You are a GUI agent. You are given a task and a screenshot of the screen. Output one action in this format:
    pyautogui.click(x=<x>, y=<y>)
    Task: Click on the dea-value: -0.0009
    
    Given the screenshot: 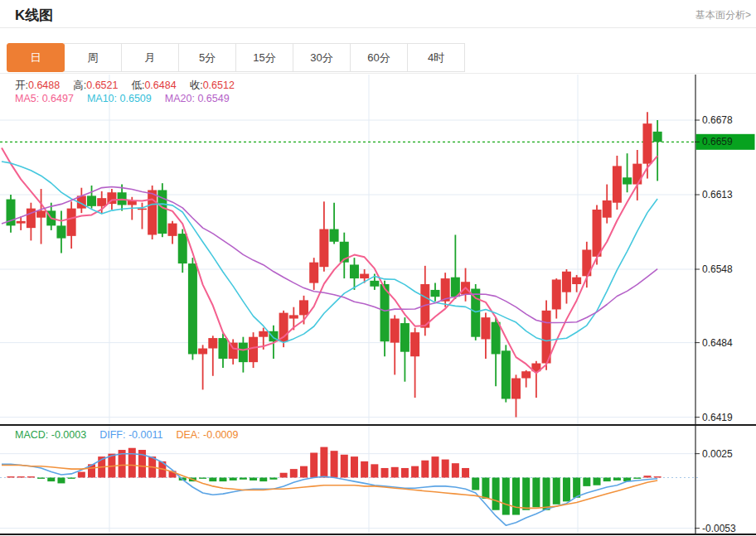 What is the action you would take?
    pyautogui.click(x=220, y=435)
    